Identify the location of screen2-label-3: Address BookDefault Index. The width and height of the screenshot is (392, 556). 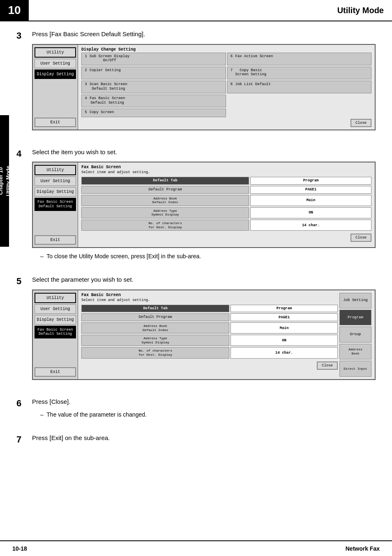
(165, 201).